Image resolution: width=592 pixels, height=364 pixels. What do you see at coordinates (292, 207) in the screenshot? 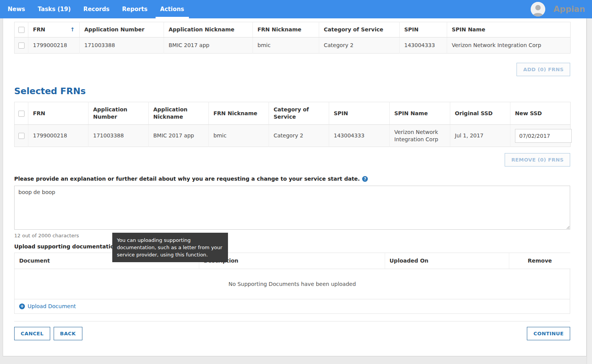
I see `explanation-textarea: boop de boop` at bounding box center [292, 207].